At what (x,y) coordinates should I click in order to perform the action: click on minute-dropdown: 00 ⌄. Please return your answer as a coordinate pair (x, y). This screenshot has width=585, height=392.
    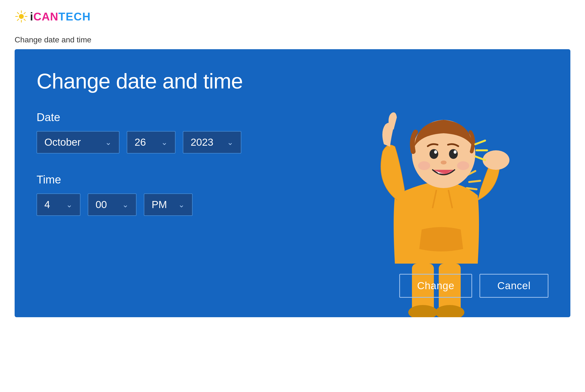
    Looking at the image, I should click on (112, 204).